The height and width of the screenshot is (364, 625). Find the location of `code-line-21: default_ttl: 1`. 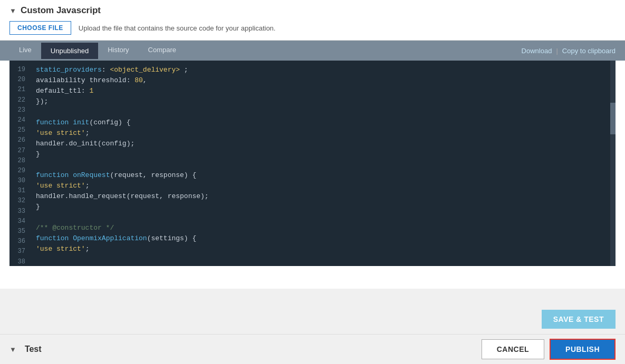

code-line-21: default_ttl: 1 is located at coordinates (323, 91).